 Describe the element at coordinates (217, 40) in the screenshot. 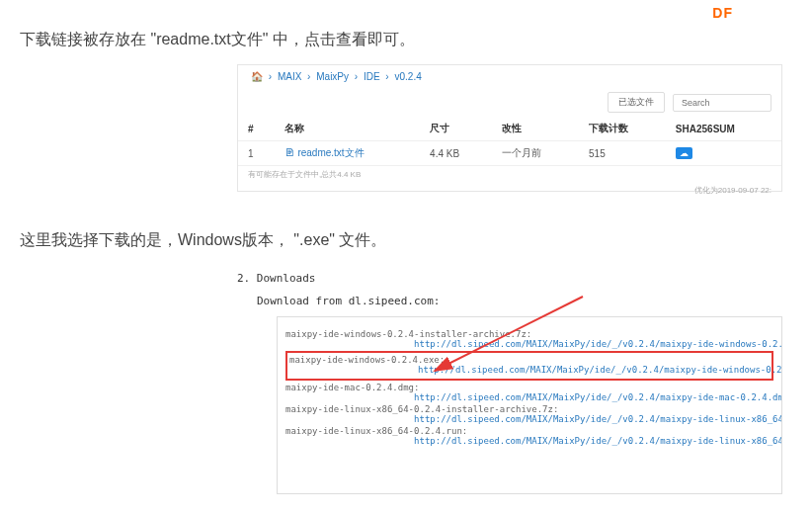

I see `intro-text-readme: 下载链接被存放在 "readme.txt文件" 中，点击查看即可。` at that location.